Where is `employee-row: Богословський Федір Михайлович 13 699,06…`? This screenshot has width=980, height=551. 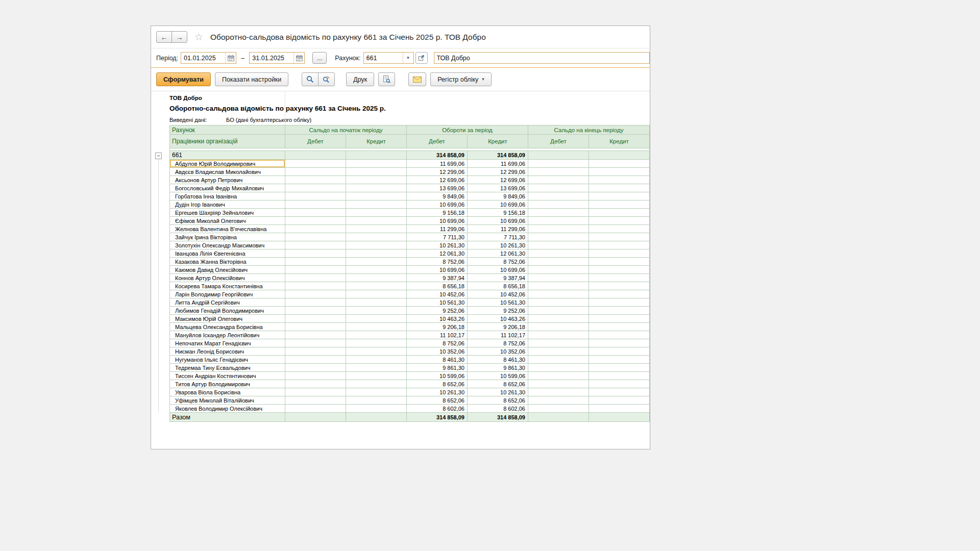 employee-row: Богословський Федір Михайлович 13 699,06… is located at coordinates (410, 188).